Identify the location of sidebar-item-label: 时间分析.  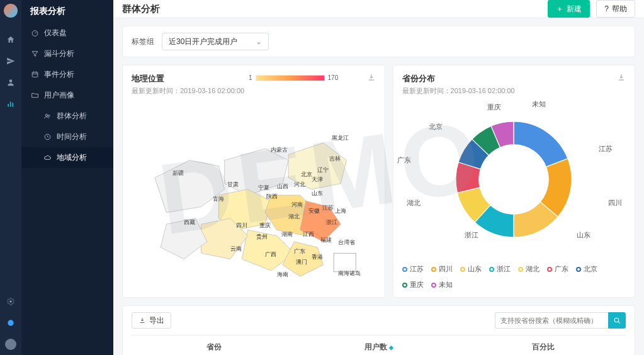
(72, 137).